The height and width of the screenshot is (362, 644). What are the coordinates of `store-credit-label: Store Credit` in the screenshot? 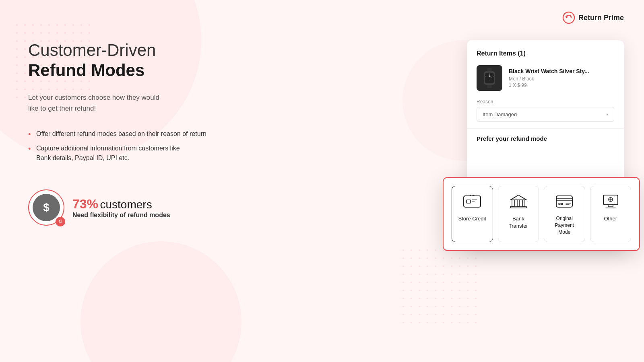 It's located at (473, 219).